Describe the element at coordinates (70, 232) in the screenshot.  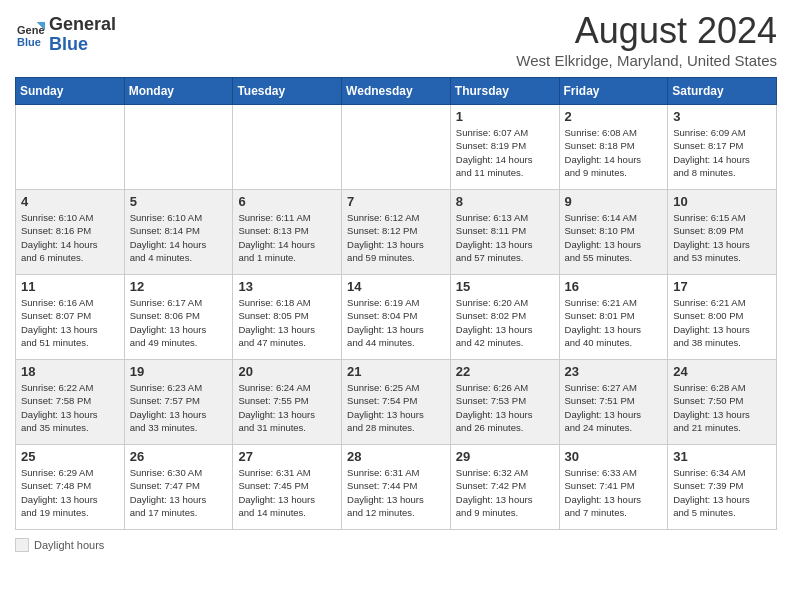
I see `day-cell: 4Sunrise: 6:10 AM Sunset: 8:16 PM Daylig…` at that location.